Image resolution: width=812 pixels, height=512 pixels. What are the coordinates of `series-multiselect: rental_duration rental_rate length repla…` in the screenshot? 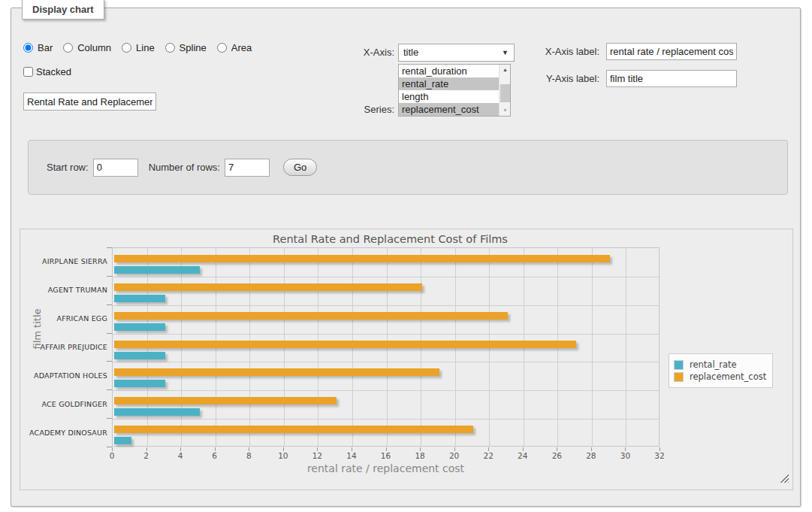 It's located at (454, 90).